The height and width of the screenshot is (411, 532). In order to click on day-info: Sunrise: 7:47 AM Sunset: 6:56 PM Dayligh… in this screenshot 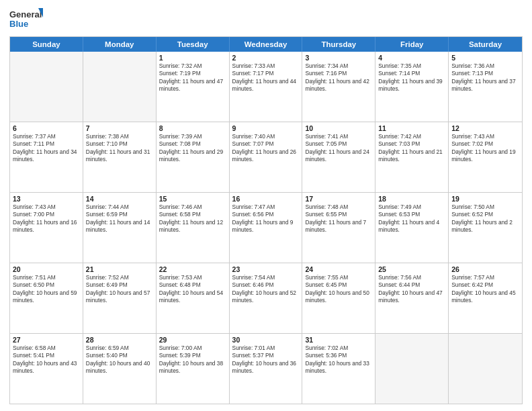, I will do `click(266, 219)`.